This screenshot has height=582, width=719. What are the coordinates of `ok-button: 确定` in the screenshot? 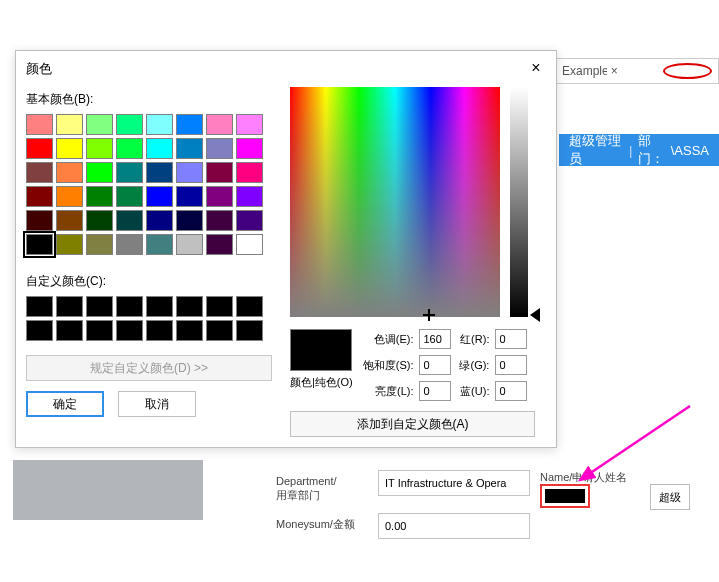 It's located at (65, 404).